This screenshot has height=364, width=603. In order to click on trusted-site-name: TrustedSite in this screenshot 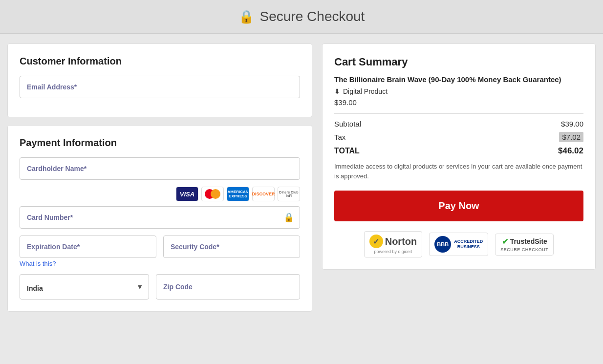, I will do `click(529, 241)`.